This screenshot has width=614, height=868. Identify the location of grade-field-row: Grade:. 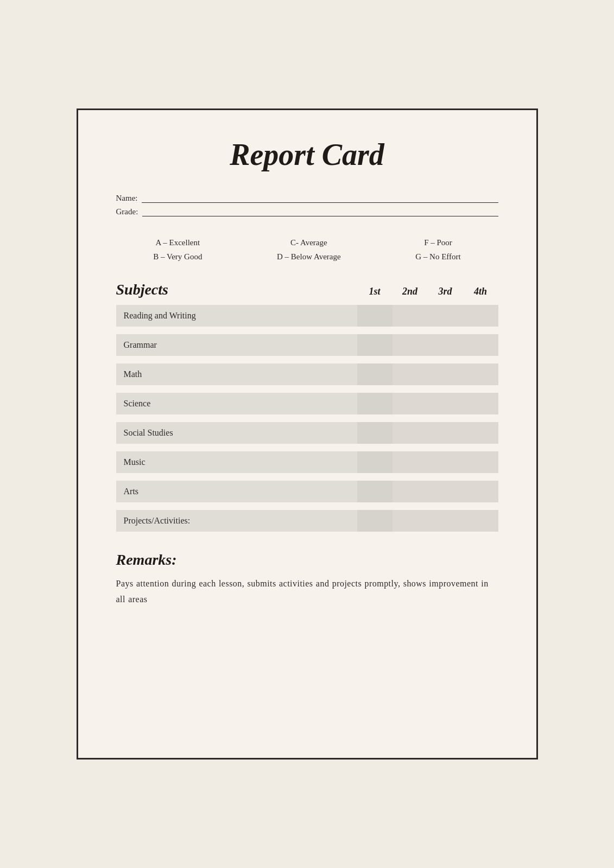
(307, 212).